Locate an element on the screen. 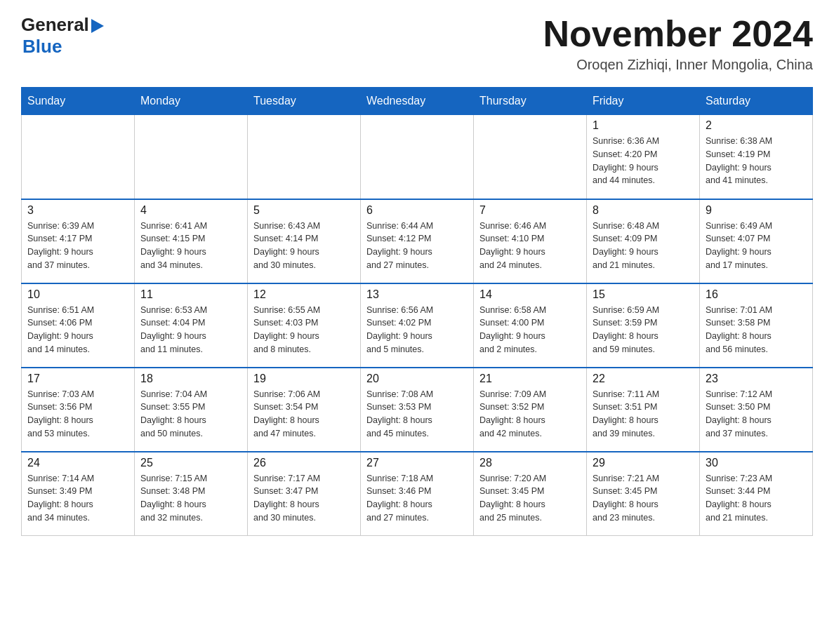 This screenshot has height=644, width=834. day-info: Sunrise: 6:38 AM Sunset: 4:19 PM Dayligh… is located at coordinates (756, 161).